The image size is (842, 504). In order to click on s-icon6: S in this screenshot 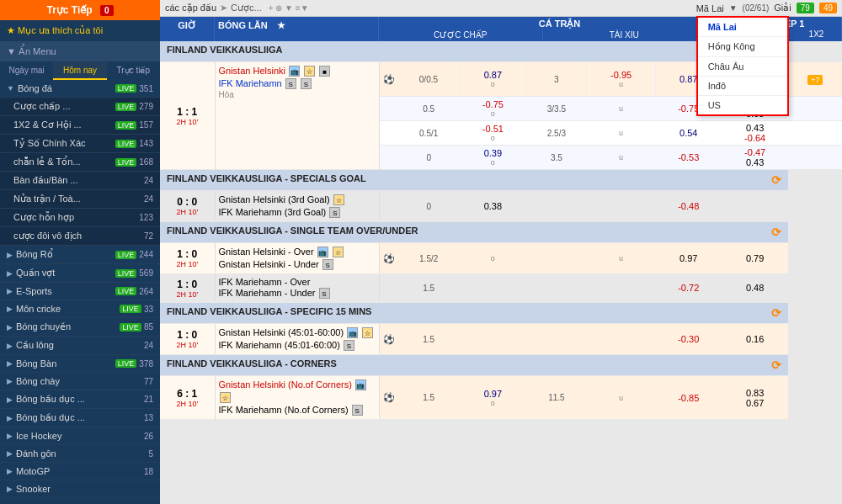, I will do `click(357, 411)`.